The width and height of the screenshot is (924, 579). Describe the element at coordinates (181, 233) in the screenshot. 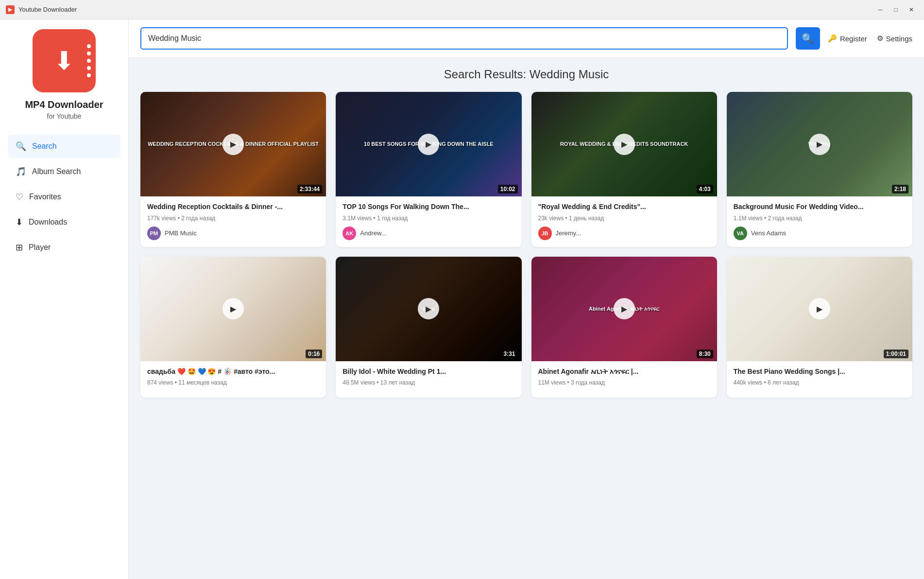

I see `channel-name: PMB Music` at that location.